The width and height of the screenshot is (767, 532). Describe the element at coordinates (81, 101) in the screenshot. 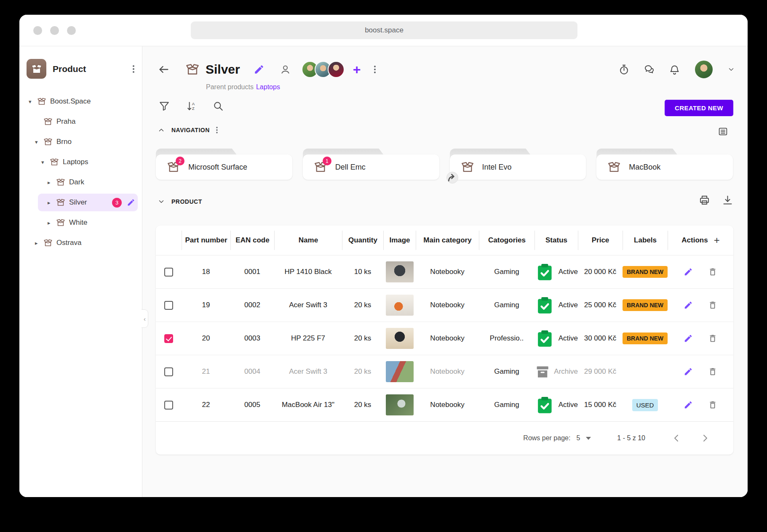

I see `sidebar-item-boost-space: ▾Boost.Space` at that location.